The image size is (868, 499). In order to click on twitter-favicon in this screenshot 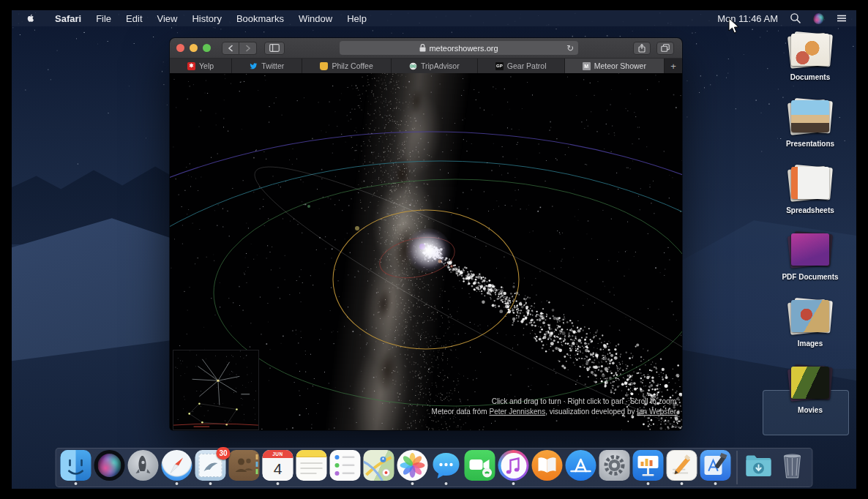, I will do `click(253, 66)`.